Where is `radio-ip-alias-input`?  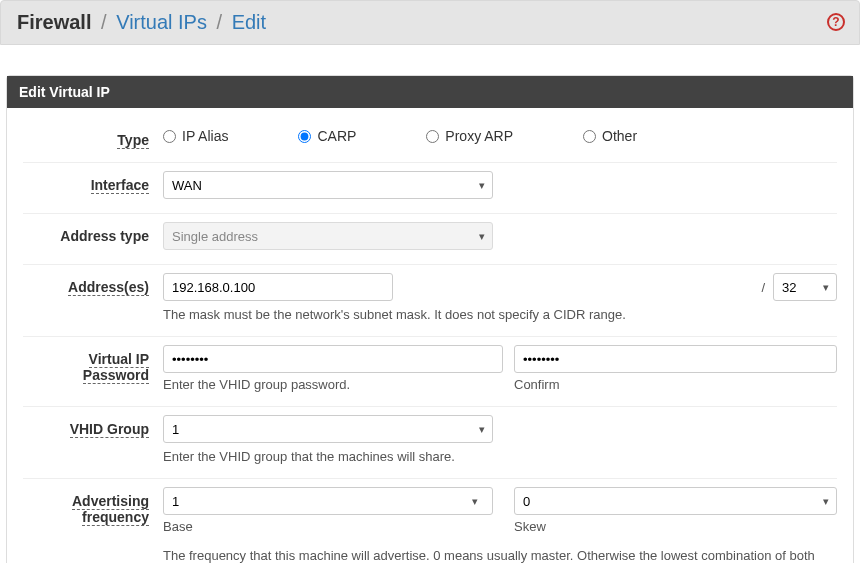 radio-ip-alias-input is located at coordinates (170, 136).